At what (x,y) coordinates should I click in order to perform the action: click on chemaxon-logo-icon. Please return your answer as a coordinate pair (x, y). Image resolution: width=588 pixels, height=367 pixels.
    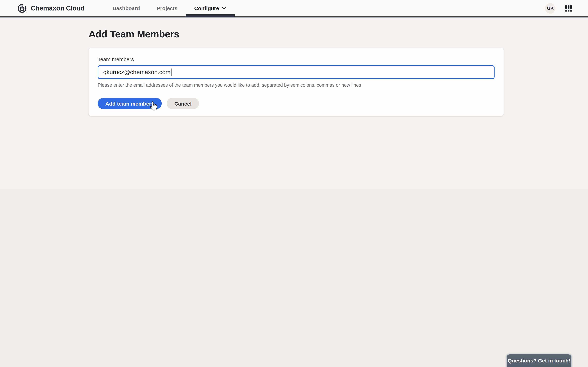
    Looking at the image, I should click on (22, 8).